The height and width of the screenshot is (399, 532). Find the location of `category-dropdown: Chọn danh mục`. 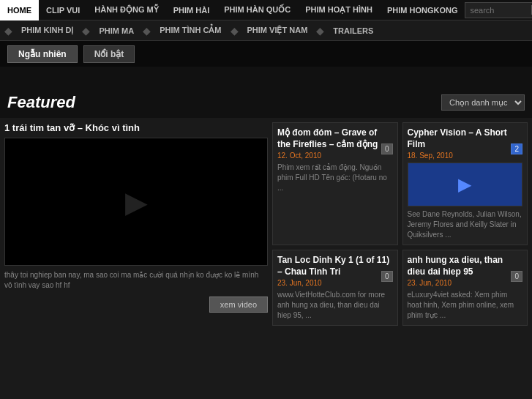

category-dropdown: Chọn danh mục is located at coordinates (483, 102).